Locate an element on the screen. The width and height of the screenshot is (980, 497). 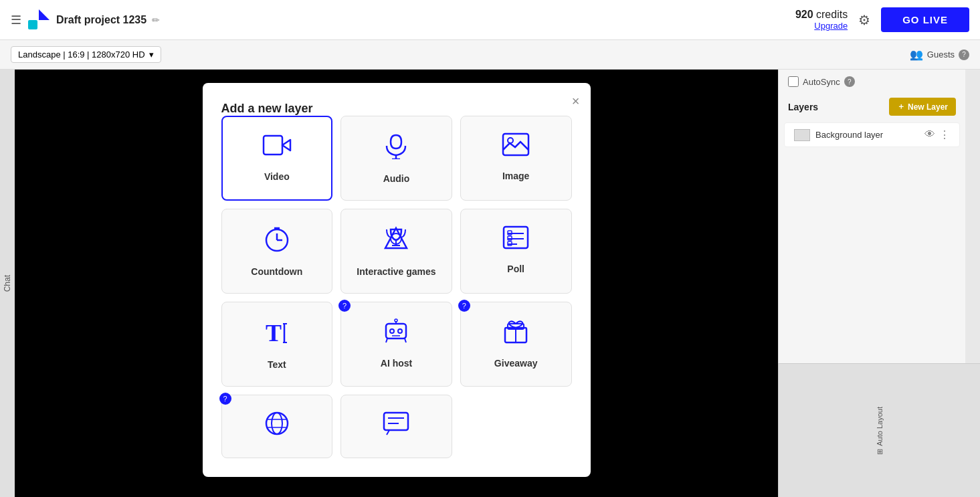
more-icon: ⋮ is located at coordinates (945, 135).